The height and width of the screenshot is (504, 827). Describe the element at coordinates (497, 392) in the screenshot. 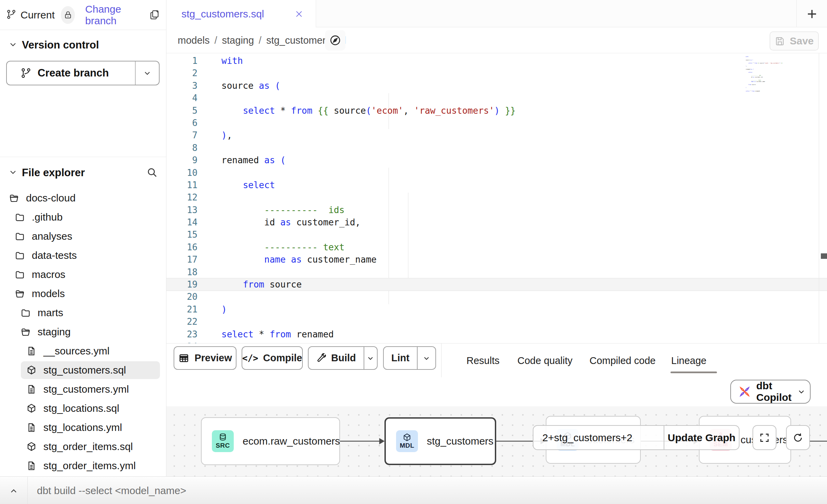

I see `copilot-row: dbt Copilot` at that location.